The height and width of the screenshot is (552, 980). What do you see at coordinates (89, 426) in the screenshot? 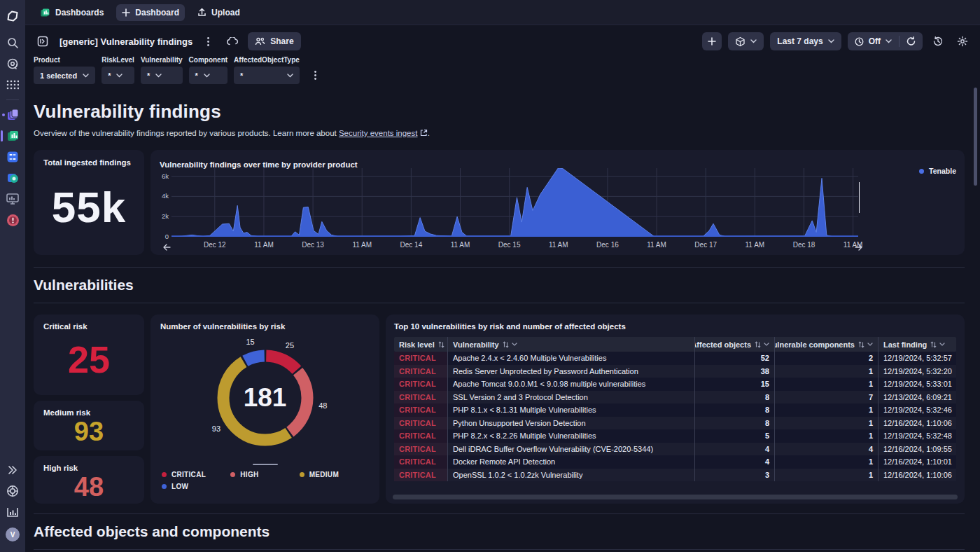
I see `medium-risk-card: Medium risk 93` at bounding box center [89, 426].